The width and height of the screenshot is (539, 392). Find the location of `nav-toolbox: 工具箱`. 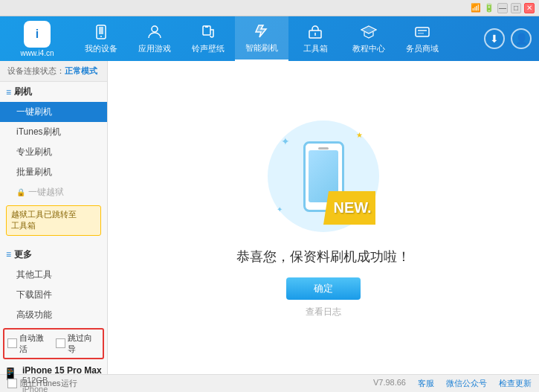

nav-toolbox: 工具箱 is located at coordinates (315, 39).